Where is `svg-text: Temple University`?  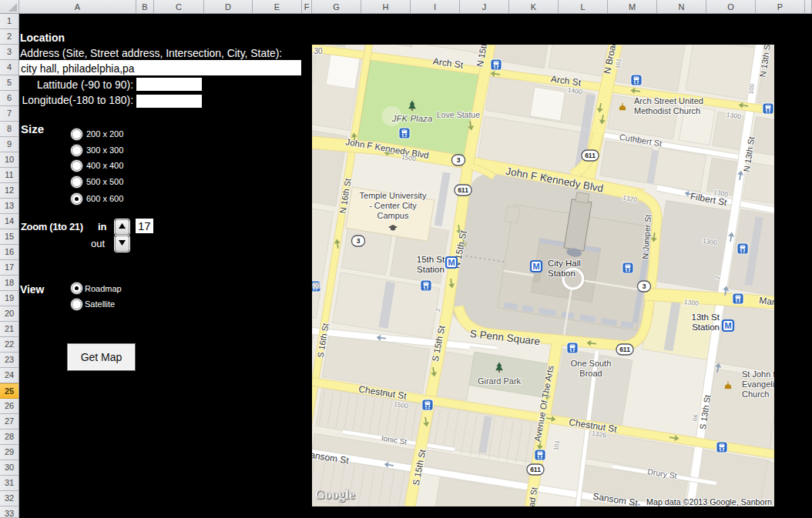
svg-text: Temple University is located at coordinates (393, 196).